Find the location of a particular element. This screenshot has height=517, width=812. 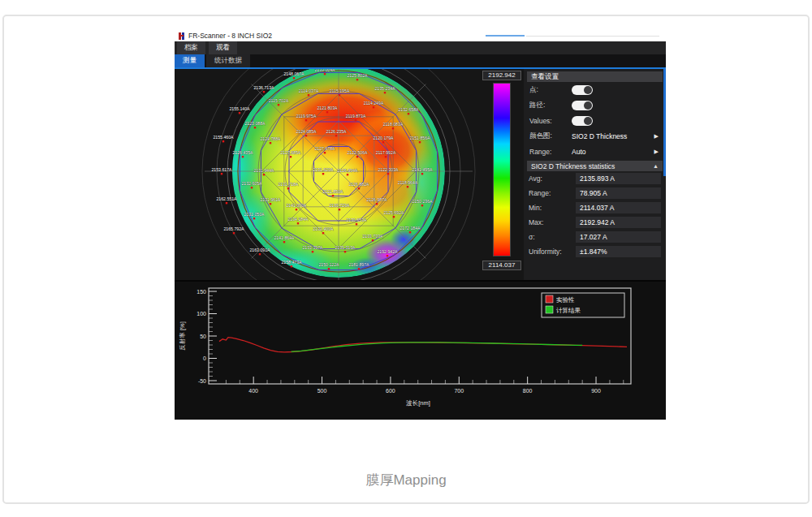

stat-label: σ: is located at coordinates (552, 237).